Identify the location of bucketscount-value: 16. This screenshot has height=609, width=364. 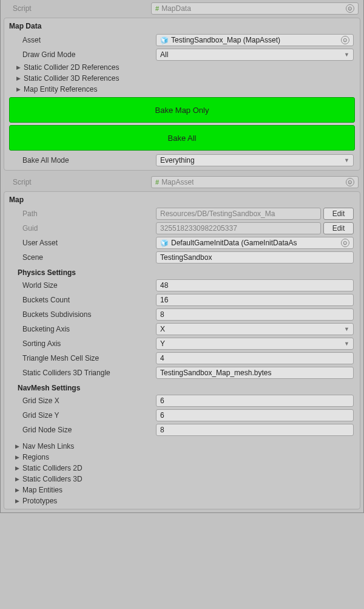
(164, 300).